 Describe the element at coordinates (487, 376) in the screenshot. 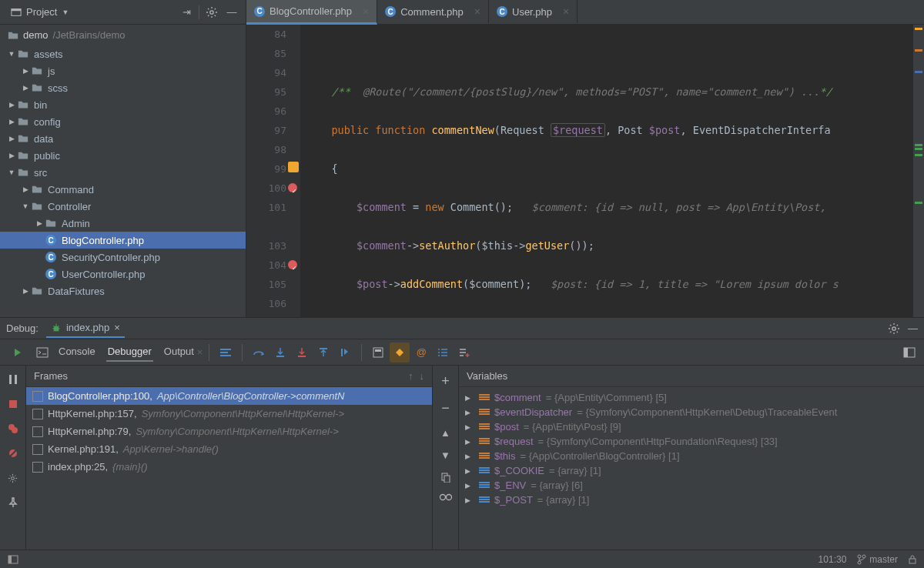

I see `variables-header: Variables` at that location.